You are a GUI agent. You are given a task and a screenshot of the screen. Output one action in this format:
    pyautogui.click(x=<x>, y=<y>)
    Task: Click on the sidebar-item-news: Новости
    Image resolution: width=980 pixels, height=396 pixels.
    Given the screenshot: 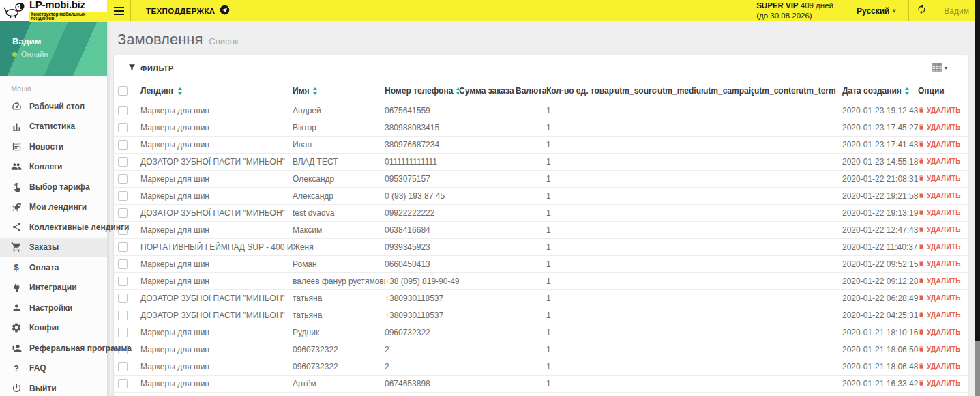 What is the action you would take?
    pyautogui.click(x=53, y=147)
    